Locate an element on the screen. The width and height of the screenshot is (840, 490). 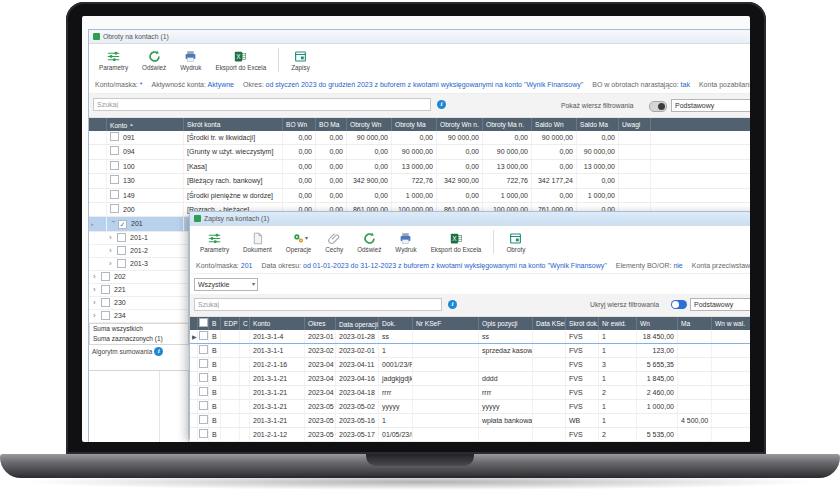
column-header-saldo-wn: Saldo Wn is located at coordinates (554, 124).